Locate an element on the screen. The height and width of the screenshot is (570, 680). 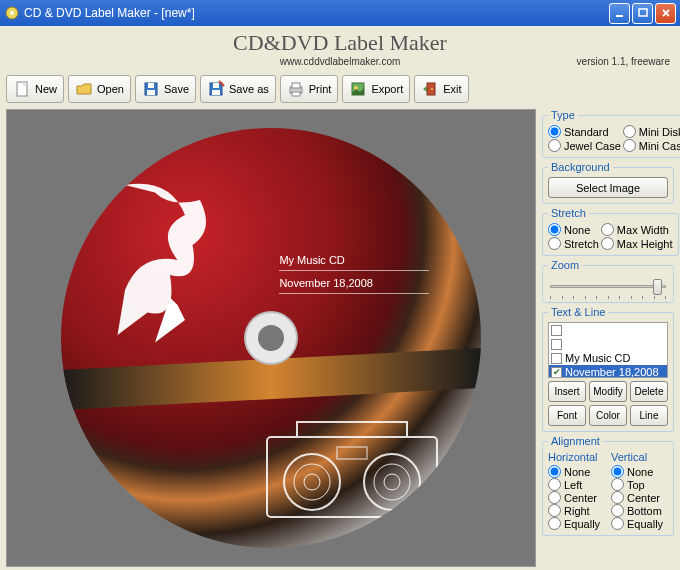
stretch-panel: Stretch None Max Width Stretch Max Heigh… is located at coordinates (610, 232).